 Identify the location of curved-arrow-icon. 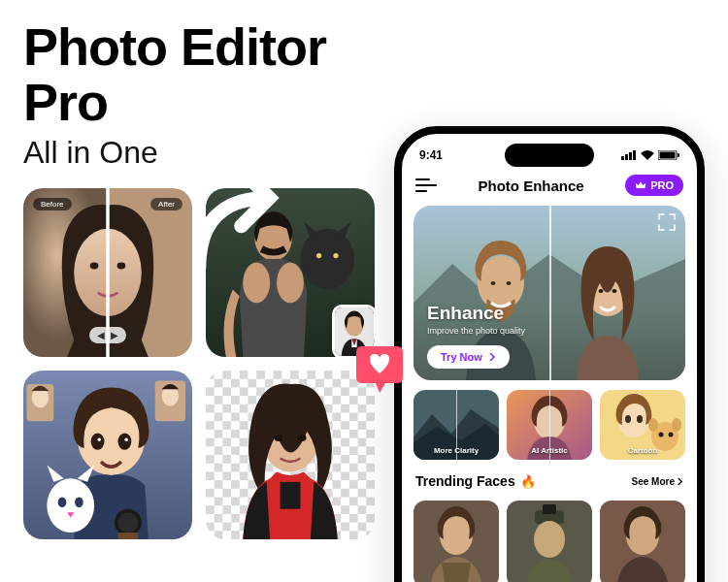
(273, 249).